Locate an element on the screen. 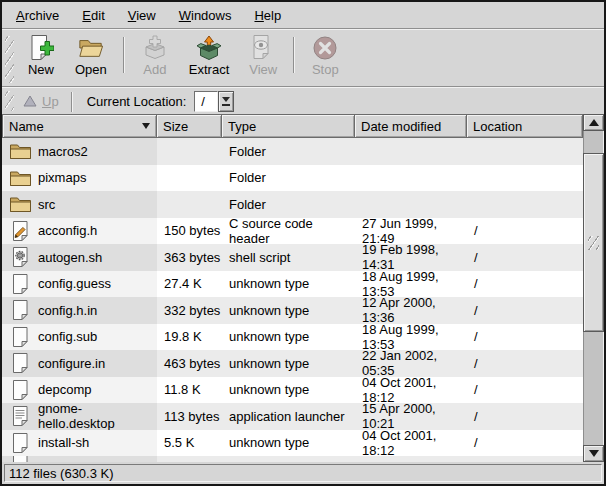 The image size is (606, 486). view-file-icon is located at coordinates (263, 48).